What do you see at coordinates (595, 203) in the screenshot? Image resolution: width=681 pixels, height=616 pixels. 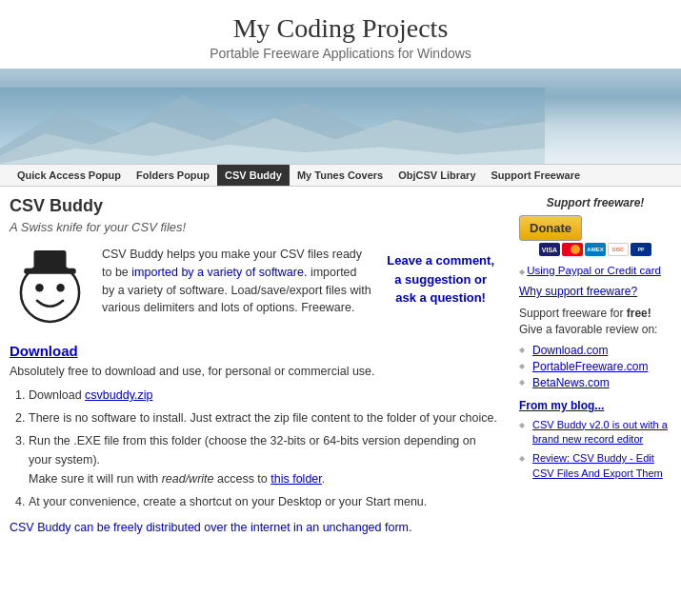 I see `support-freeware-title: Support freeware!` at bounding box center [595, 203].